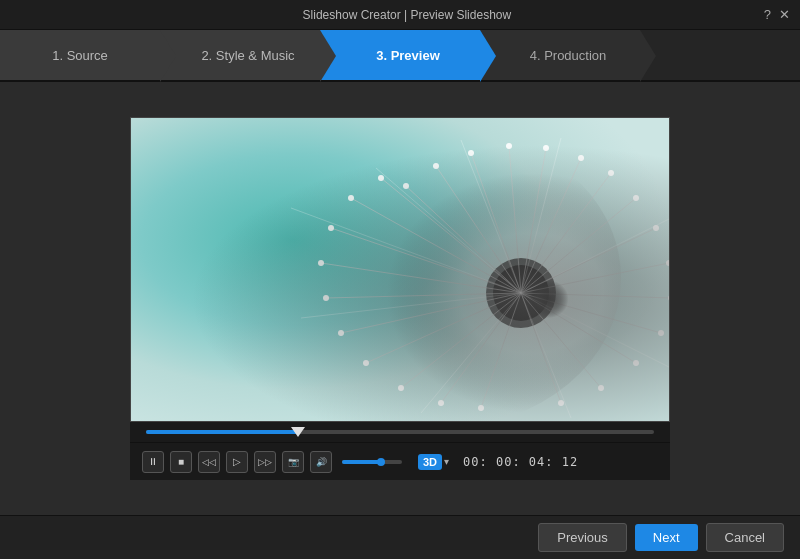  Describe the element at coordinates (293, 462) in the screenshot. I see `snapshot-button: 📷` at that location.